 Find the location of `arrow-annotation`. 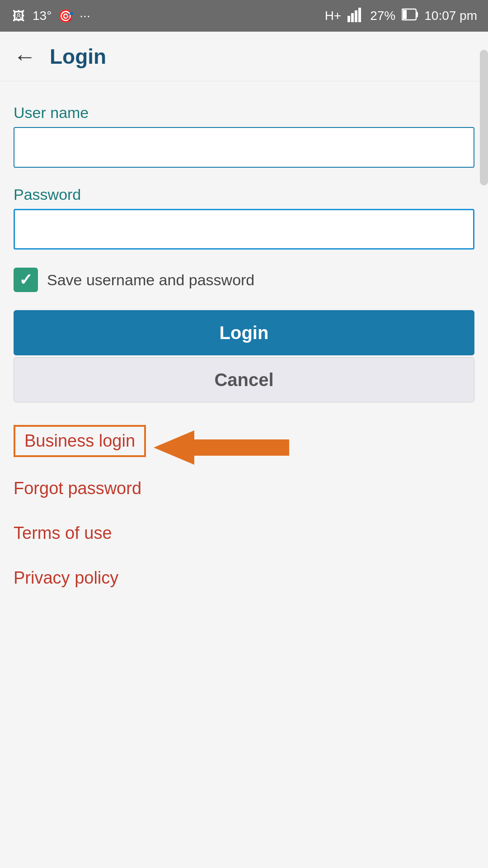

arrow-annotation is located at coordinates (221, 448).